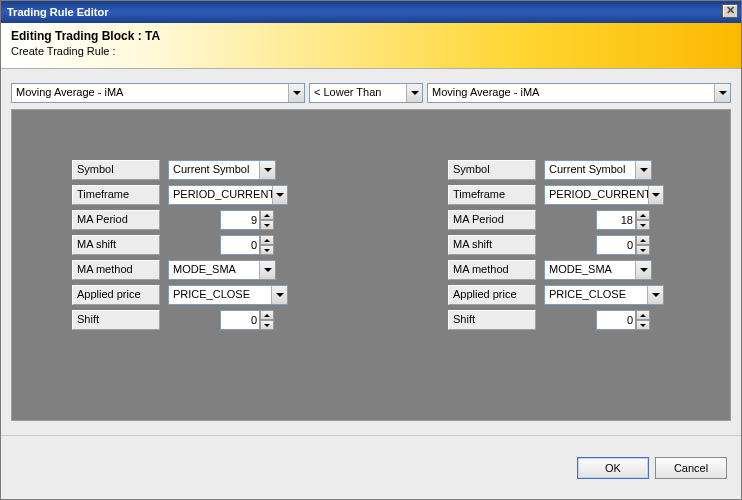 This screenshot has width=742, height=500. Describe the element at coordinates (623, 320) in the screenshot. I see `right-shift-spinner` at that location.